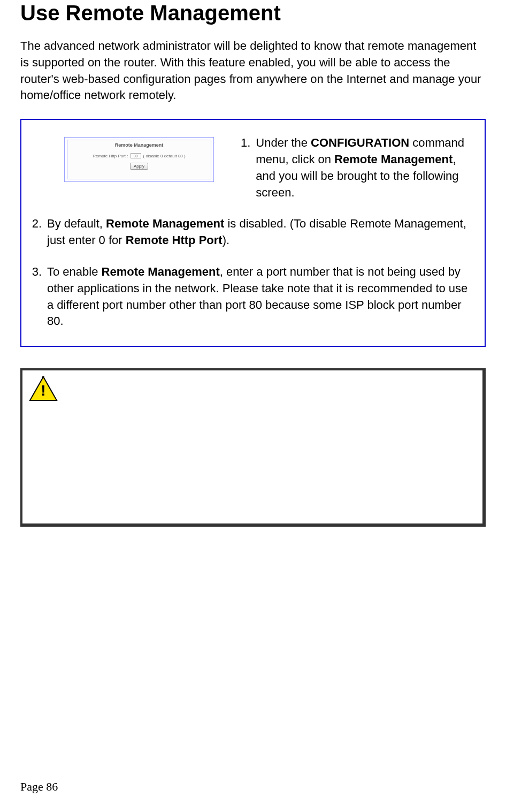  Describe the element at coordinates (253, 13) in the screenshot. I see `page-title: Use Remote Management` at that location.